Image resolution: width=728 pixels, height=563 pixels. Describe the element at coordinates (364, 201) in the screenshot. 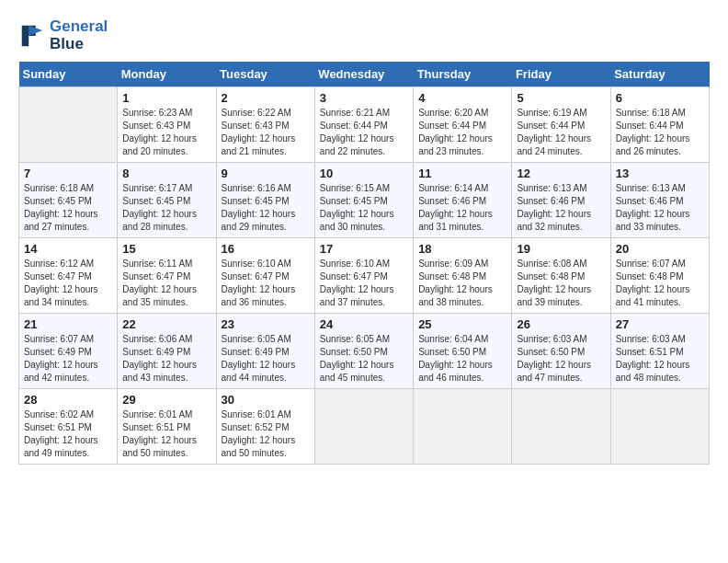

I see `day-cell: 10Sunrise: 6:15 AM Sunset: 6:45 PM Dayli…` at that location.